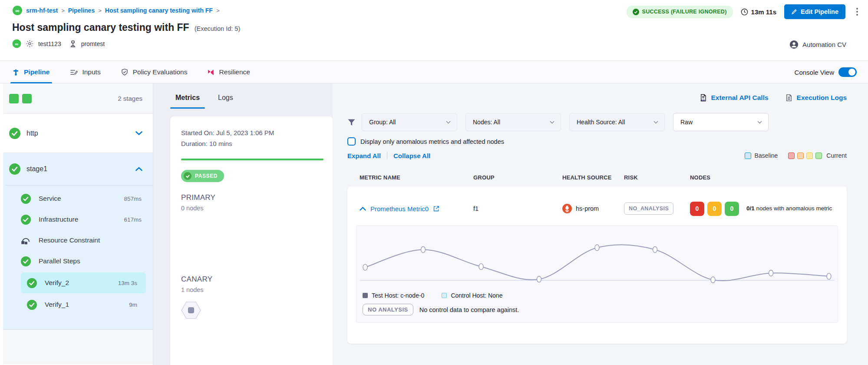  I want to click on nodes-summary: 0/1 nodes with anomalous metric, so click(790, 209).